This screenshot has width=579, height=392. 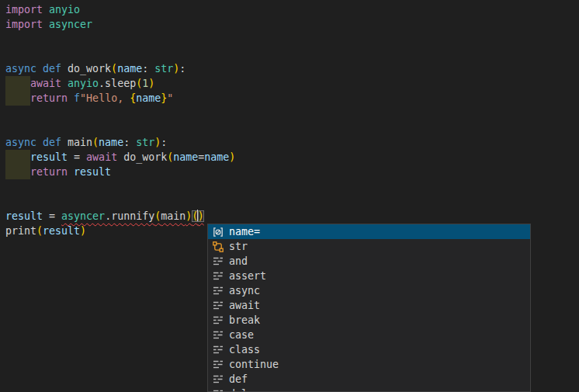 What do you see at coordinates (292, 143) in the screenshot?
I see `code-line: async def main(name: str):` at bounding box center [292, 143].